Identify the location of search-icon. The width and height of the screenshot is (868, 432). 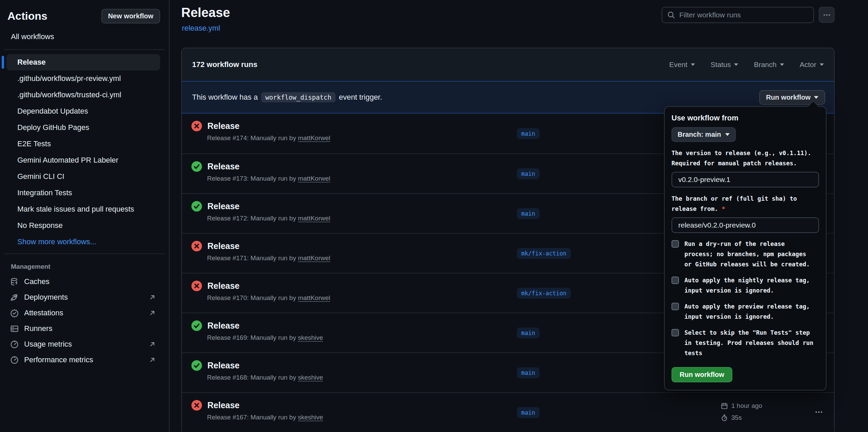
(671, 15).